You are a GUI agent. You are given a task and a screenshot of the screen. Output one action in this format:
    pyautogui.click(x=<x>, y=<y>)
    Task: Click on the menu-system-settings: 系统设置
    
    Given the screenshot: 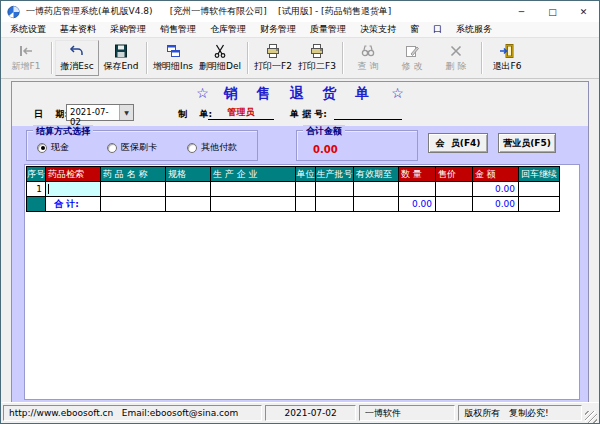 What is the action you would take?
    pyautogui.click(x=28, y=30)
    